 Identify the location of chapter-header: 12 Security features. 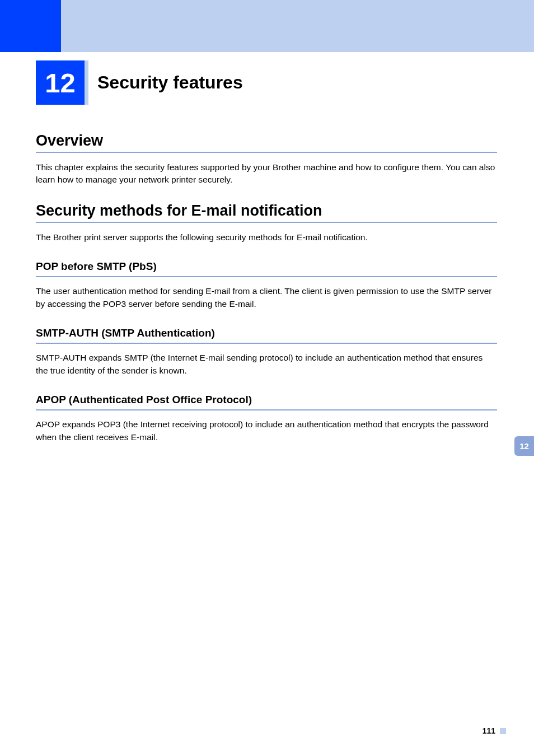
(139, 83).